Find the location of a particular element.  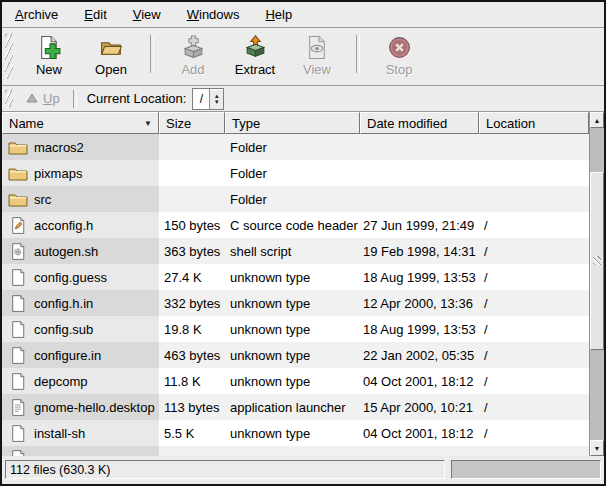

combo-down-arrow-icon: ▾ is located at coordinates (217, 102).